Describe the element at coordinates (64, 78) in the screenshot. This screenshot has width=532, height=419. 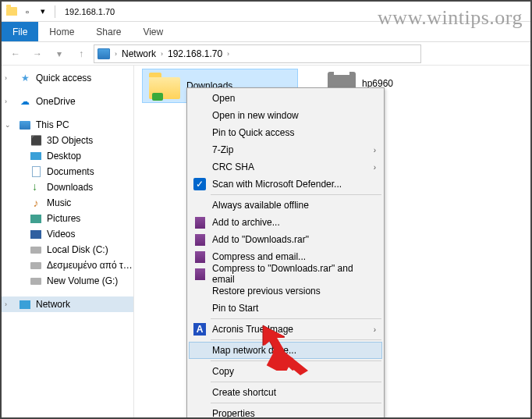
I see `sidebar-label: Quick access` at that location.